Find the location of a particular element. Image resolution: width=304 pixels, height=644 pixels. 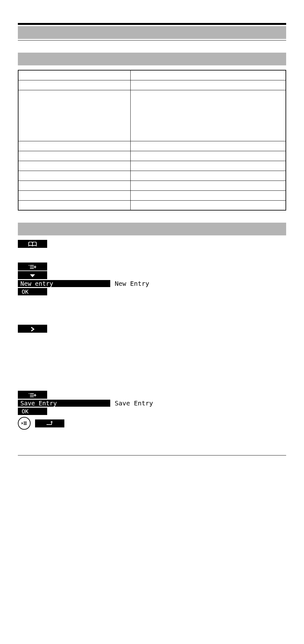

display-state-new-entry: New entry is located at coordinates (64, 284).